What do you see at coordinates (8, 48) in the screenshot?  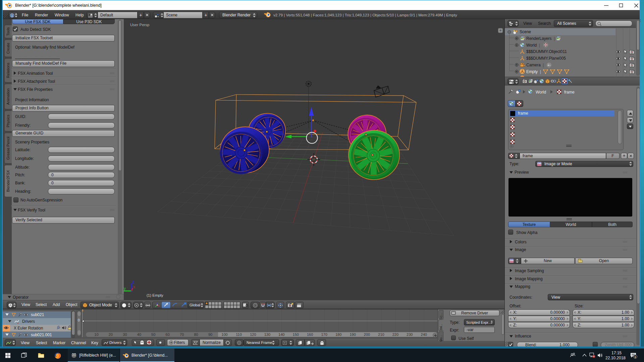 I see `svg-text: Create` at bounding box center [8, 48].